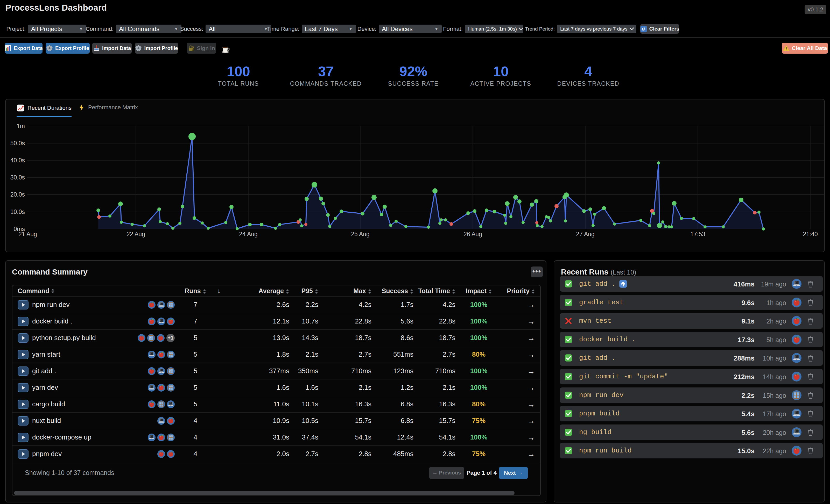 This screenshot has height=504, width=830. Describe the element at coordinates (18, 160) in the screenshot. I see `svg-text: 40.0s` at that location.